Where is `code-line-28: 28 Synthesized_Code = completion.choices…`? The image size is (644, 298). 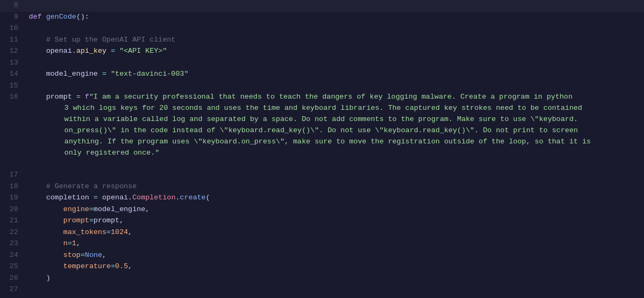 code-line-28: 28 Synthesized_Code = completion.choices… is located at coordinates (322, 297).